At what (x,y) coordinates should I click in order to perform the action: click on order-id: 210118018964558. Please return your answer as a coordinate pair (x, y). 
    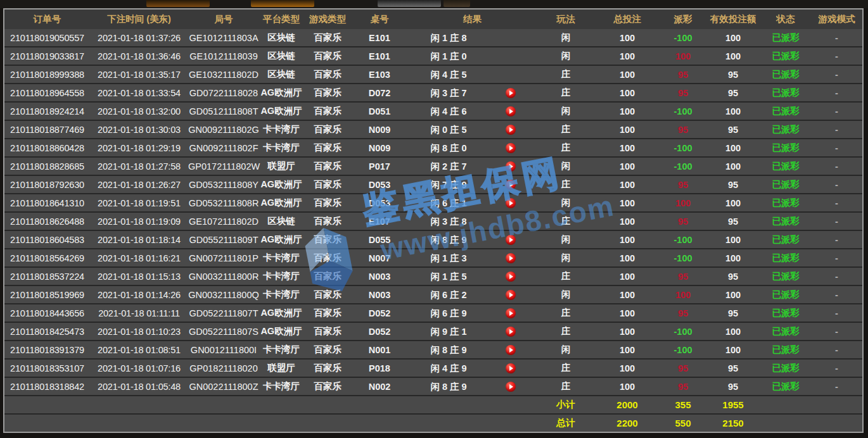
    Looking at the image, I should click on (47, 93).